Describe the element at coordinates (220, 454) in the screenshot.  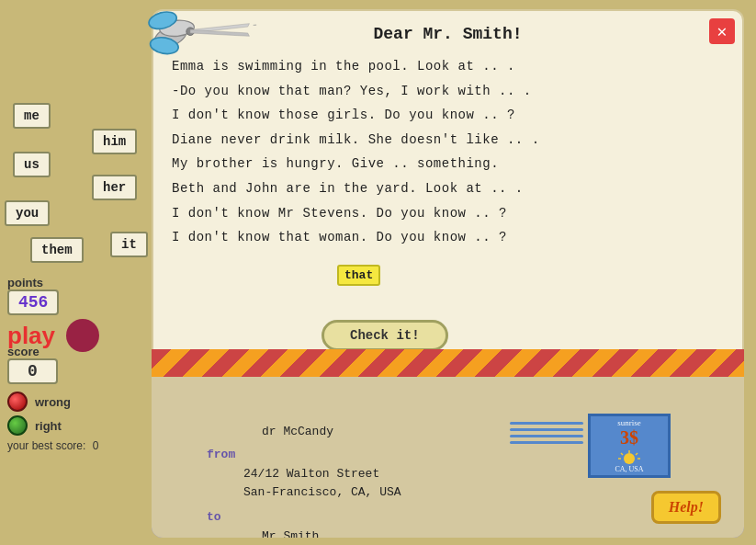
I see `from-label: from` at that location.